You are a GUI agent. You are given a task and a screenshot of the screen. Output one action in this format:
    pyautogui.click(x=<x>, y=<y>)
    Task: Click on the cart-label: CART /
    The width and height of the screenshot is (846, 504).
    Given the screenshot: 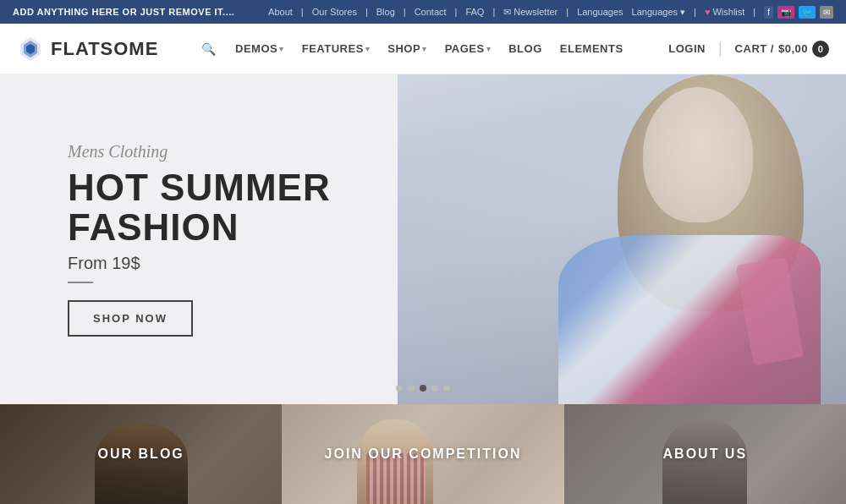 What is the action you would take?
    pyautogui.click(x=755, y=49)
    